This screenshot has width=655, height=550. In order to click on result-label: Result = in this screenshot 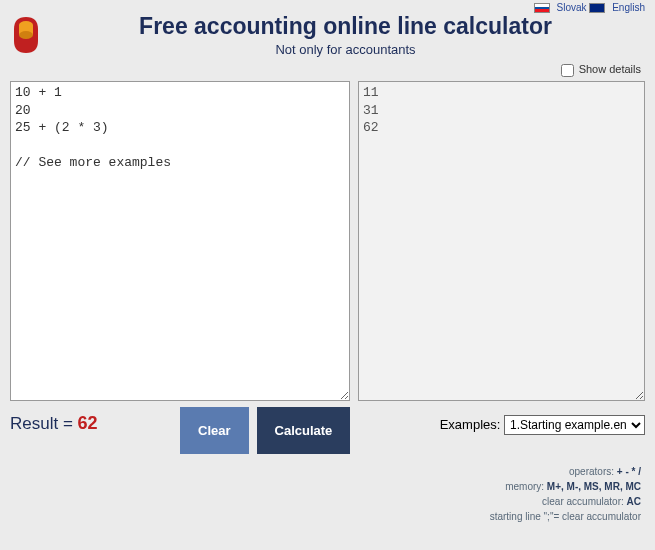, I will do `click(44, 424)`.